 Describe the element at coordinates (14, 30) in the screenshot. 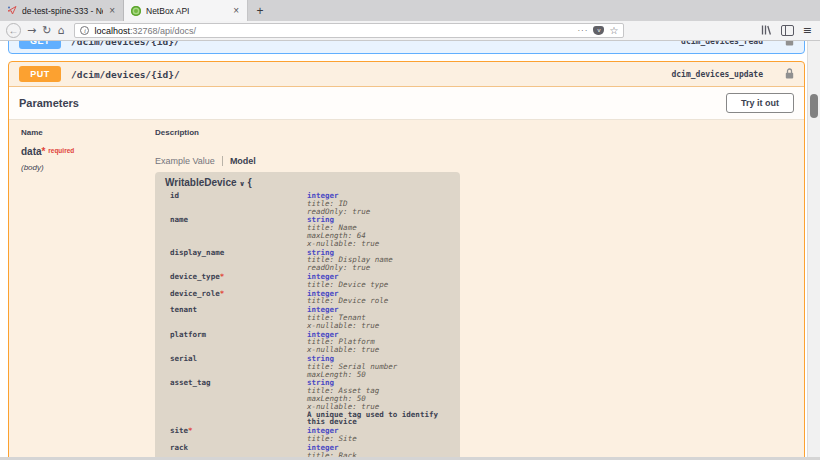

I see `back-icon: ←` at that location.